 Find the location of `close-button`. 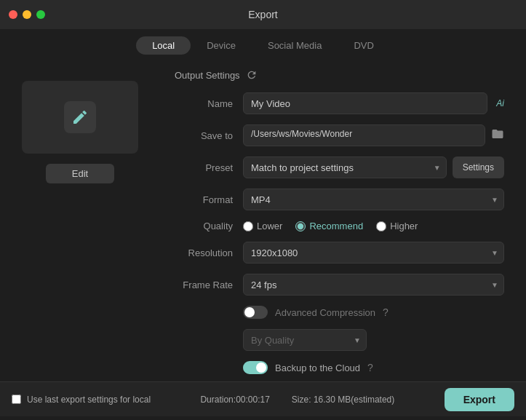

close-button is located at coordinates (13, 15).